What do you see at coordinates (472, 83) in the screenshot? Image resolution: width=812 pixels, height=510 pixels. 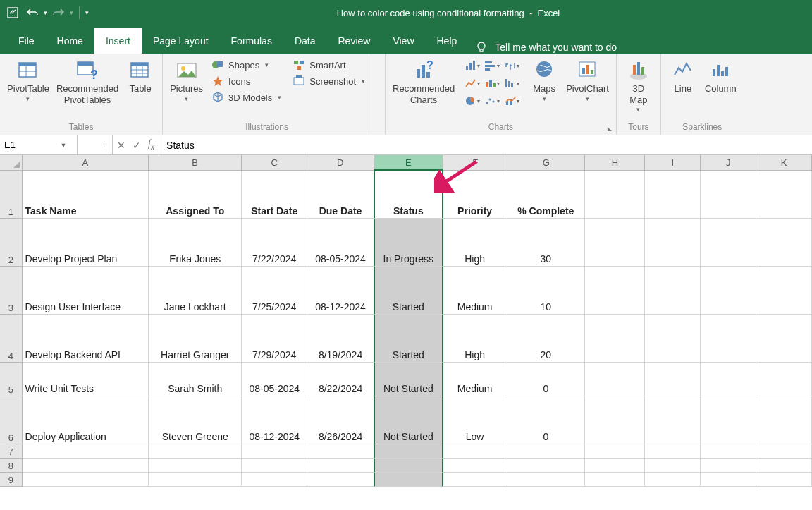 I see `chart-line-button: ▾` at bounding box center [472, 83].